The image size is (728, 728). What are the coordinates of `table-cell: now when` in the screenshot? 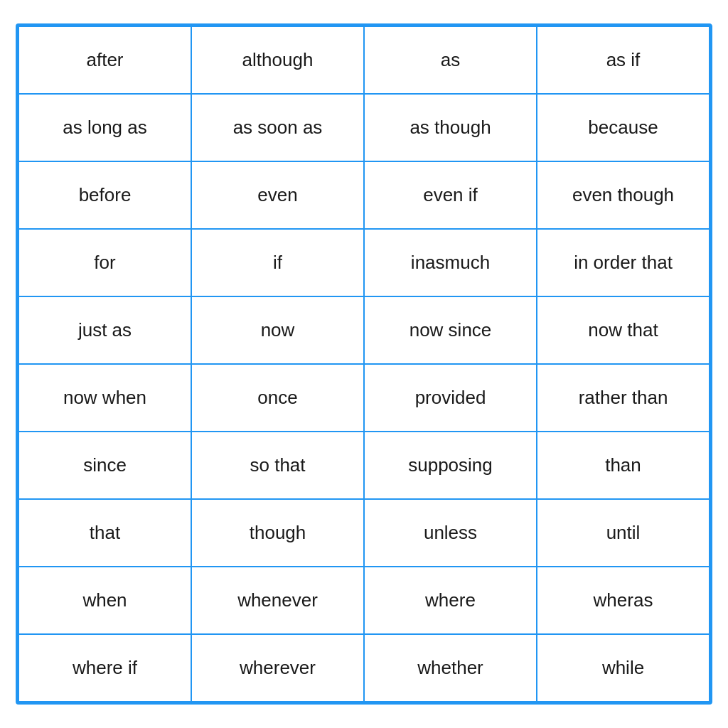 It's located at (105, 398).